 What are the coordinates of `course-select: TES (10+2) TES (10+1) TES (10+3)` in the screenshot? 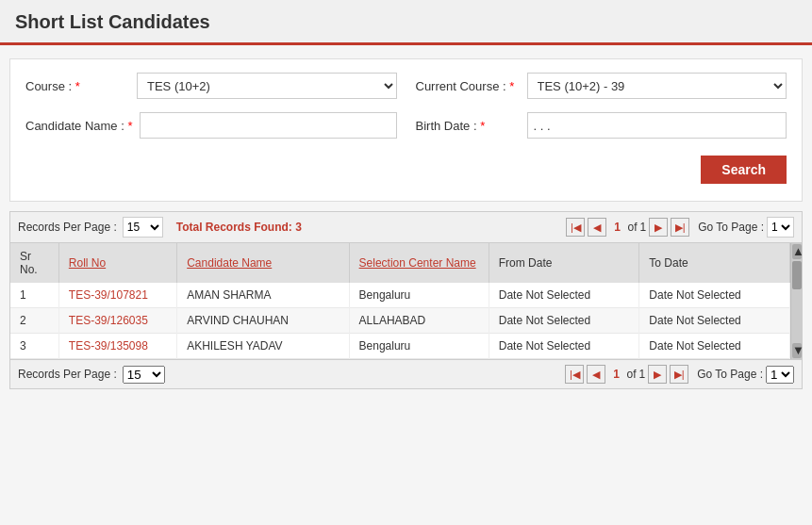 It's located at (267, 86).